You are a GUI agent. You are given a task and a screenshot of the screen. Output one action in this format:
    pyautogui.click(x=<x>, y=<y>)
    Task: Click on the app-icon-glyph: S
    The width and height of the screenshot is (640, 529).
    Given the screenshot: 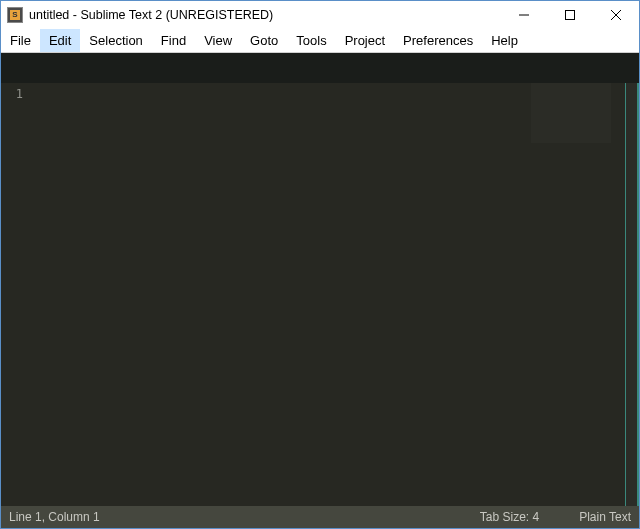 What is the action you would take?
    pyautogui.click(x=15, y=15)
    